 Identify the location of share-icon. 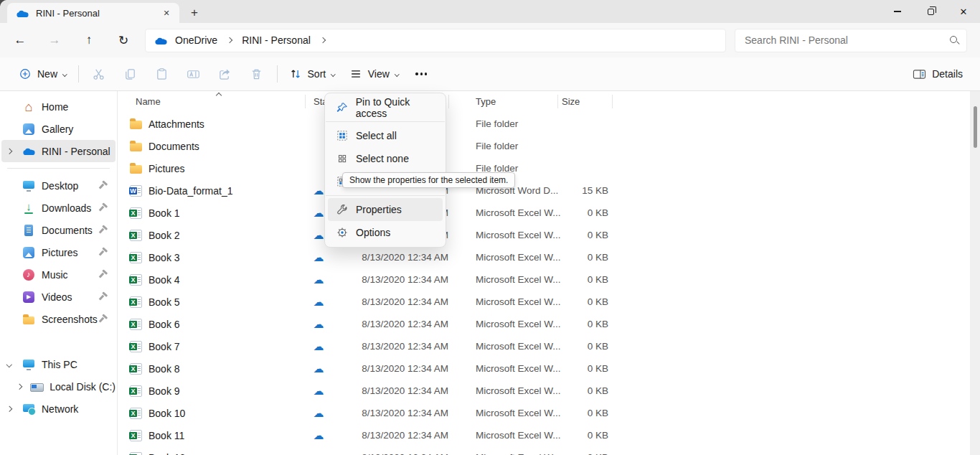
(225, 75).